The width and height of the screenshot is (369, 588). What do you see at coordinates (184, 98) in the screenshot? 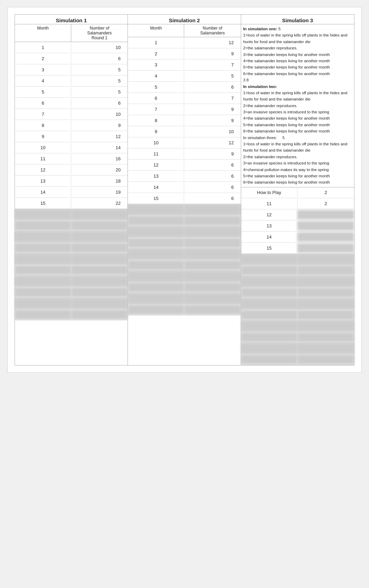
I see `table-row: 6 7` at bounding box center [184, 98].